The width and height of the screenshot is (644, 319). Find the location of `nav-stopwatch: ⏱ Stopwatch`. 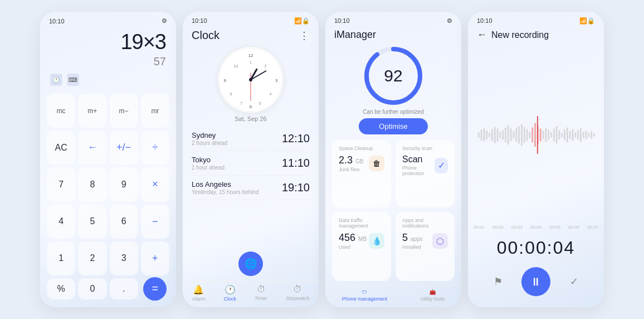

nav-stopwatch: ⏱ Stopwatch is located at coordinates (297, 293).